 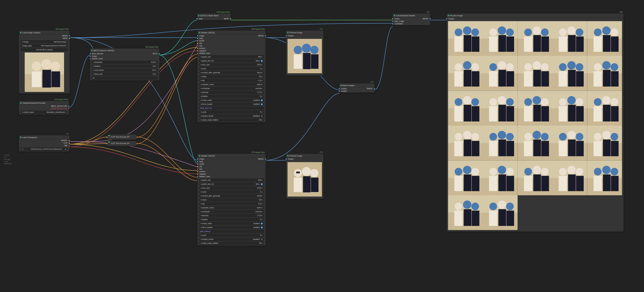 What do you see at coordinates (8, 160) in the screenshot?
I see `debug-stats: T: 0.00sI: 0N: 14 [0]V: 48FPS:62.50` at bounding box center [8, 160].